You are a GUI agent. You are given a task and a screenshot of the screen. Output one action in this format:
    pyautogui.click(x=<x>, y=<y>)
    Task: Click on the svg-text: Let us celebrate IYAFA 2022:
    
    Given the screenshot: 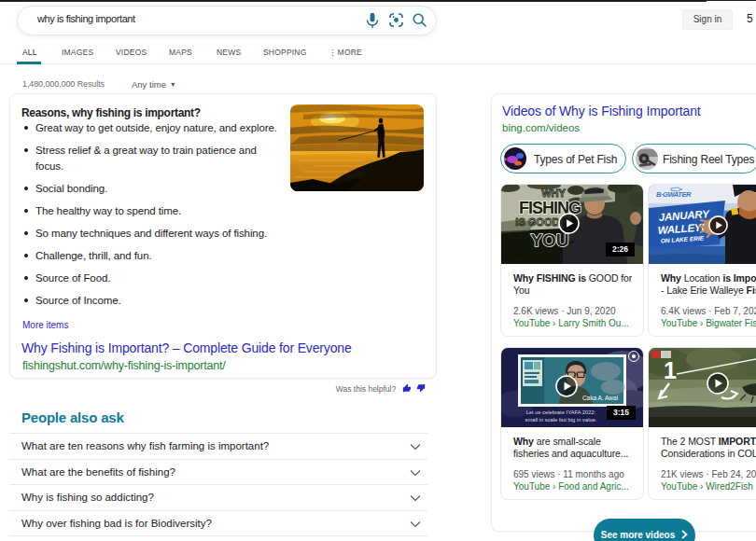 What is the action you would take?
    pyautogui.click(x=562, y=412)
    